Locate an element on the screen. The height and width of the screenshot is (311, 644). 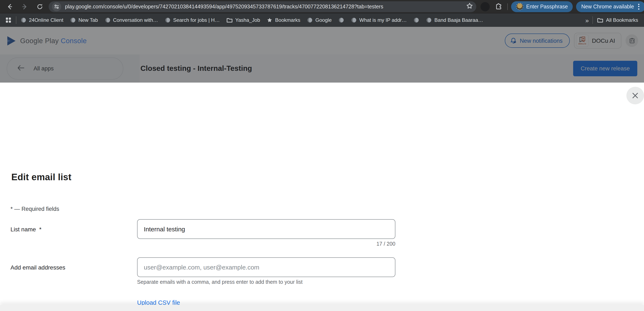
bottom-edge-strip is located at coordinates (322, 308).